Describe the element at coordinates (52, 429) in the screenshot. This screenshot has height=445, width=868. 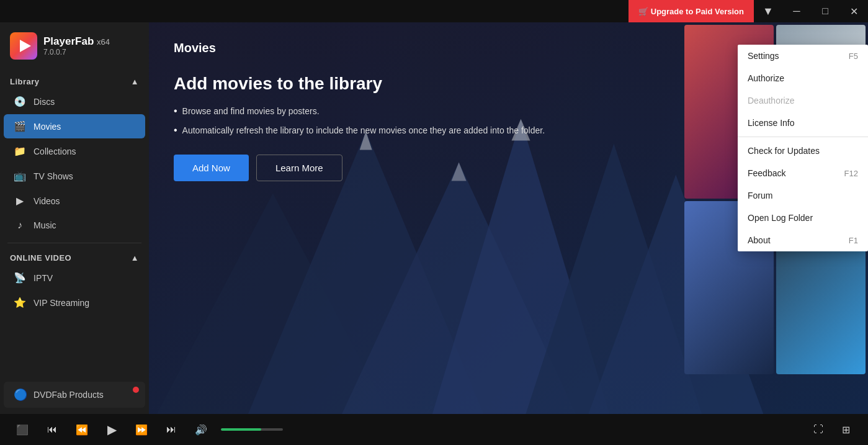
I see `prev-button: ⏮` at that location.